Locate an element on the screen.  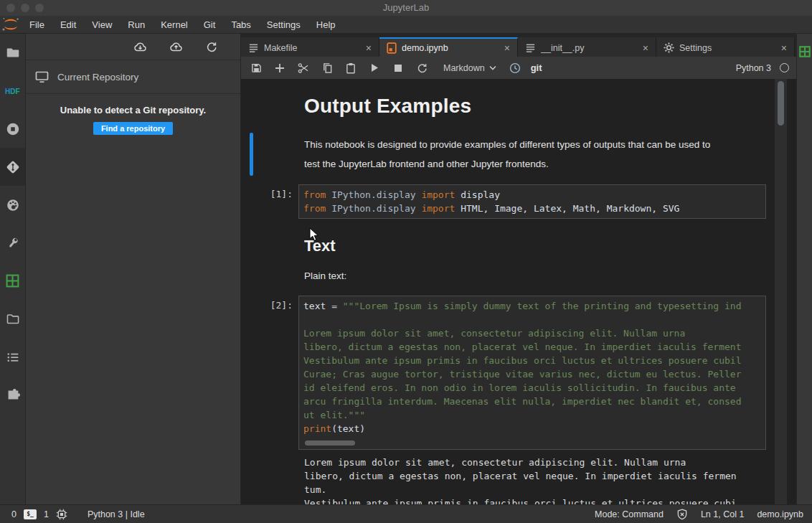
code-line: print(text) is located at coordinates (532, 429).